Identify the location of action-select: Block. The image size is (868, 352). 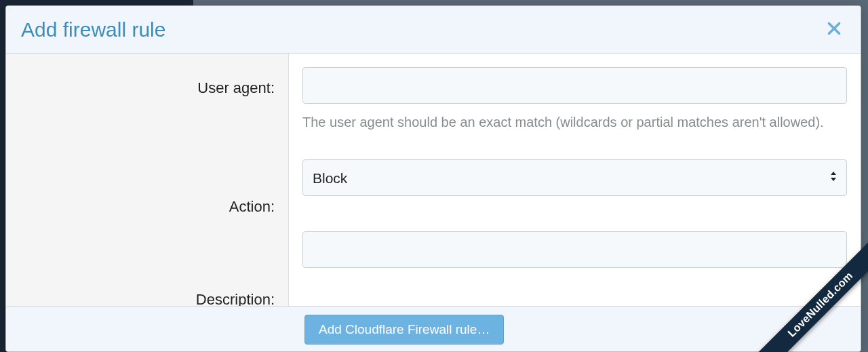
(575, 178).